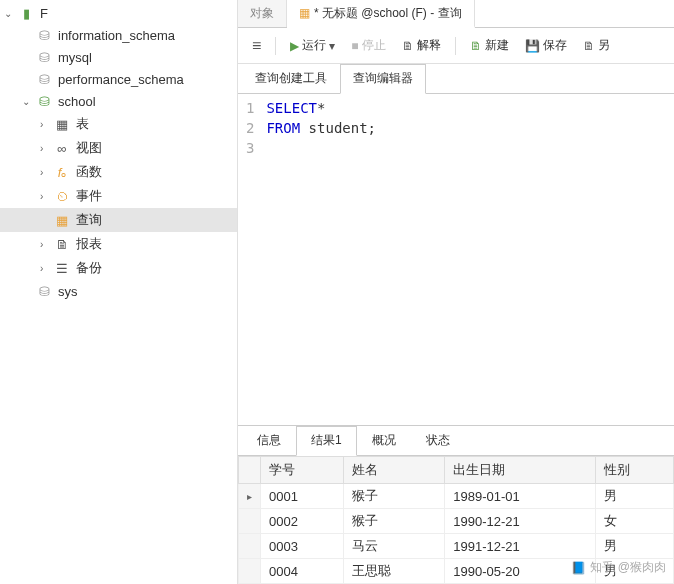 The height and width of the screenshot is (584, 674). What do you see at coordinates (589, 46) in the screenshot?
I see `file-icon: 🗎` at bounding box center [589, 46].